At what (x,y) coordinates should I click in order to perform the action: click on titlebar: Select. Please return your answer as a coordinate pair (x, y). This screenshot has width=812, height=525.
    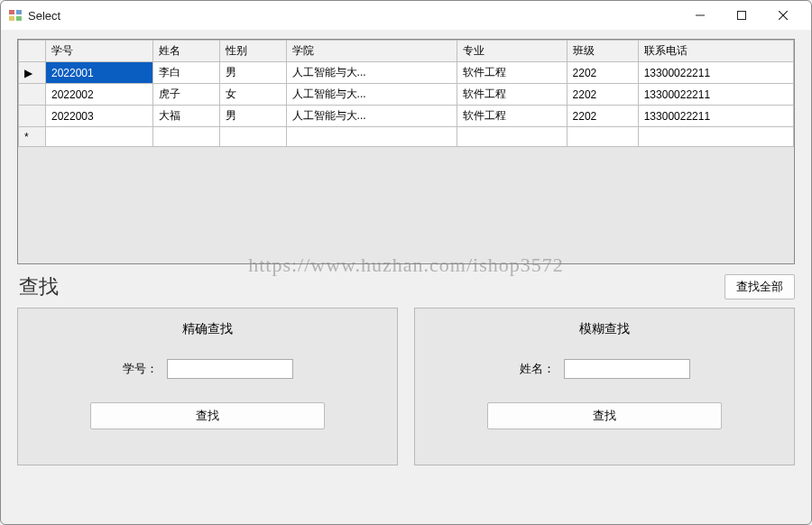
    Looking at the image, I should click on (406, 15).